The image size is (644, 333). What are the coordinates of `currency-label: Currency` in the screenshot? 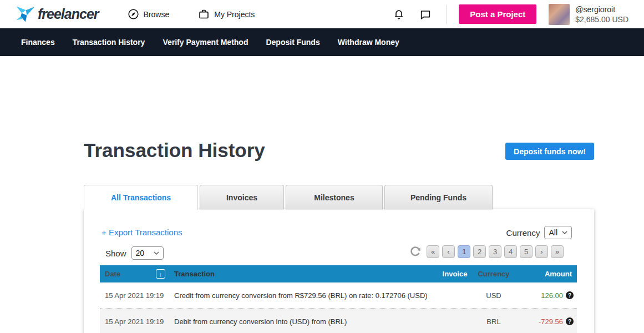 It's located at (524, 233).